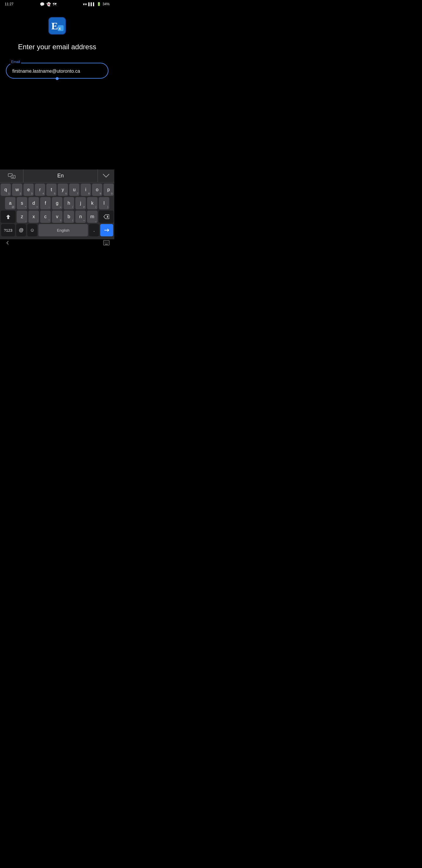 Image resolution: width=422 pixels, height=868 pixels. What do you see at coordinates (34, 217) in the screenshot?
I see `key-x: x:` at bounding box center [34, 217].